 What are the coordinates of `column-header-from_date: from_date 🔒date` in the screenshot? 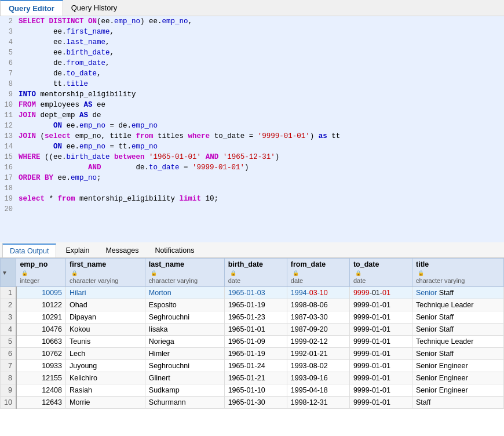 It's located at (318, 272).